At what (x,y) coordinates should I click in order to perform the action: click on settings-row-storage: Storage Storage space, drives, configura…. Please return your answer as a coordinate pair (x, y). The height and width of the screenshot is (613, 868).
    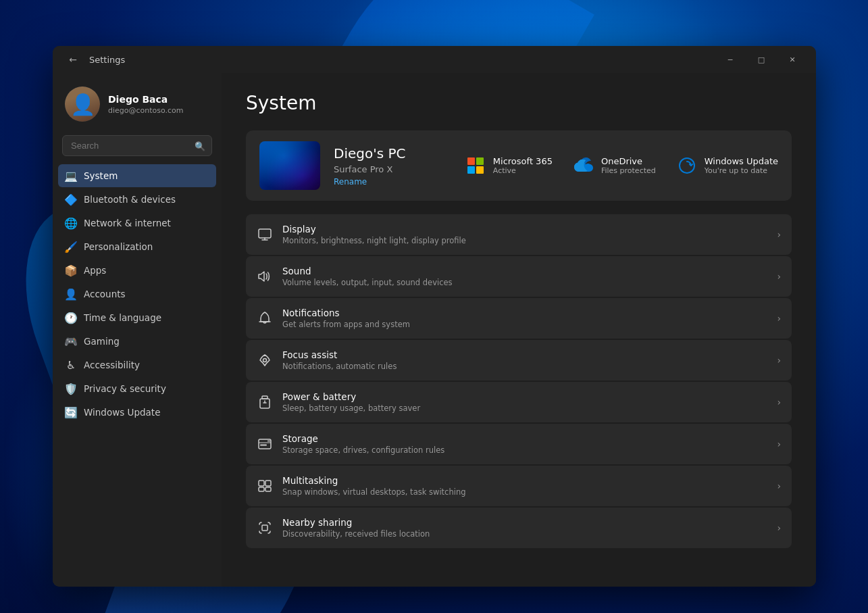
    Looking at the image, I should click on (519, 444).